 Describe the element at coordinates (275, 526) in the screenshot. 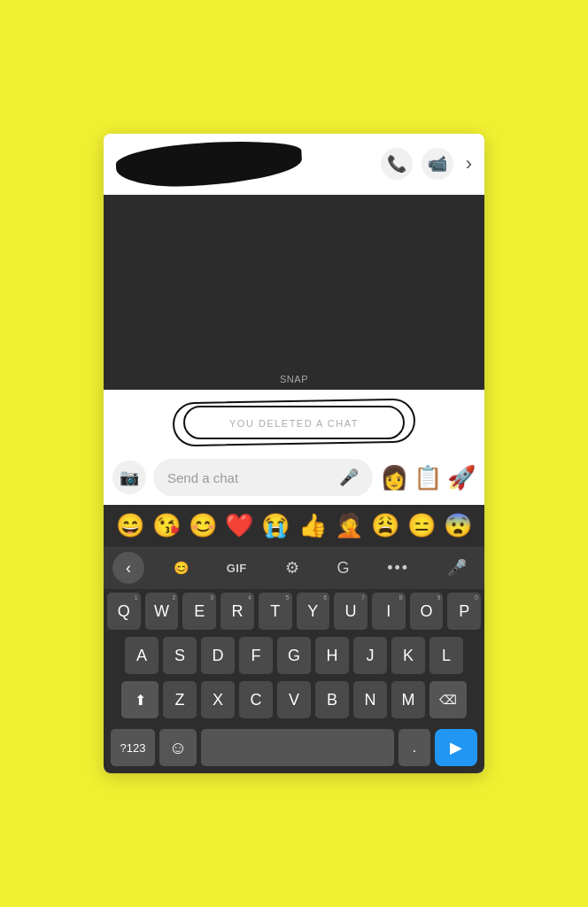

I see `reaction-emoji-cry: 😭` at that location.